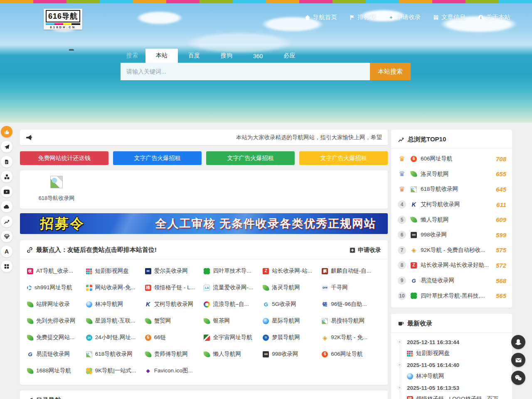  What do you see at coordinates (245, 71) in the screenshot?
I see `search-input` at bounding box center [245, 71].